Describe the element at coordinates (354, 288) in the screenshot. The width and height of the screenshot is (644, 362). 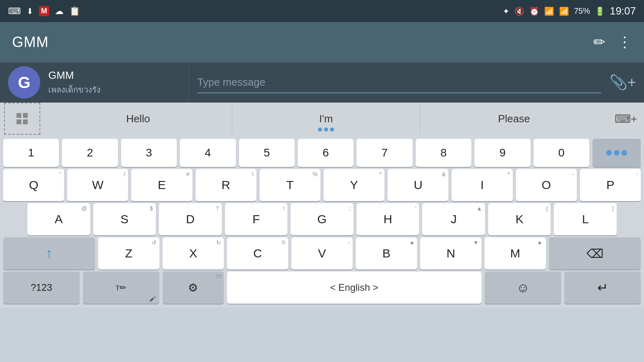
I see `key-space: < English >` at that location.